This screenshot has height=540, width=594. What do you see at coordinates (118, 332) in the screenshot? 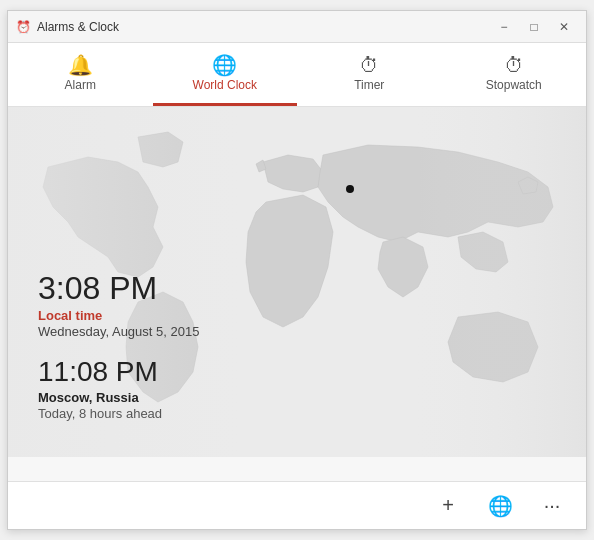
I see `local-date: Wednesday, August 5, 2015` at bounding box center [118, 332].